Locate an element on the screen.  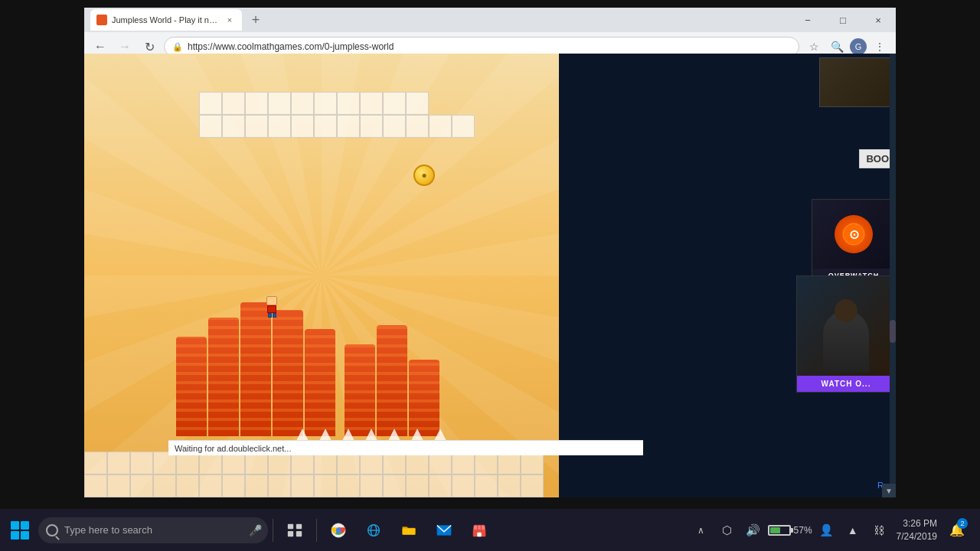
people-icon: 👤 is located at coordinates (827, 530).